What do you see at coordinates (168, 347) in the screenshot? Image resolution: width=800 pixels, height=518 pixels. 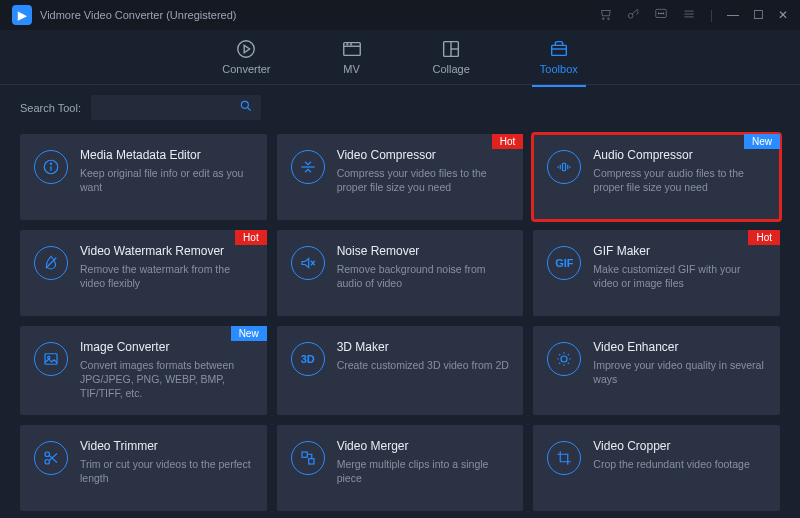 I see `card-title: Image Converter` at bounding box center [168, 347].